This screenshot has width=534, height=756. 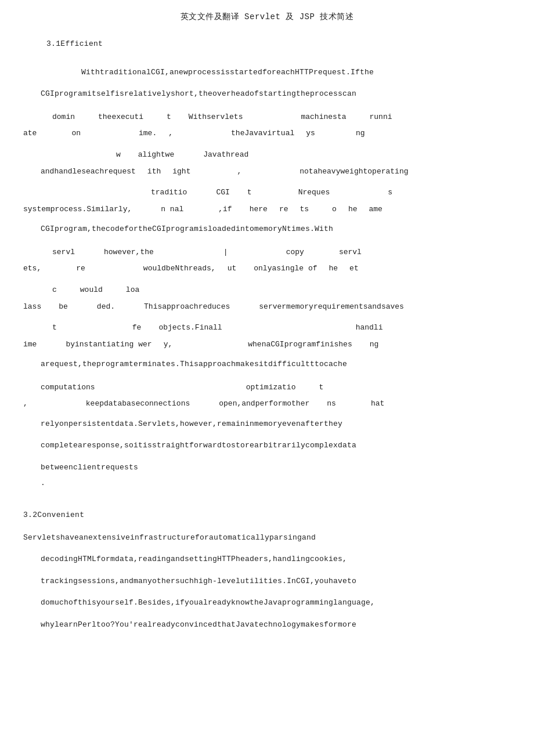 What do you see at coordinates (276, 581) in the screenshot?
I see `s2-para-3: trackingsessions,andmanyothersuchhigh-le…` at bounding box center [276, 581].